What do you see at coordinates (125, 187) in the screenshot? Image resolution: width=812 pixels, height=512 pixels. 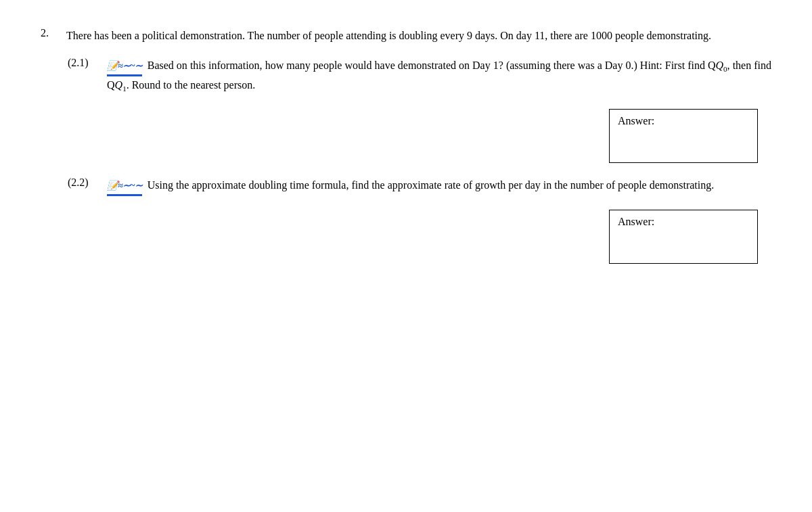 I see `scribble-mark-2-2: 📝≈∼~∼` at bounding box center [125, 187].